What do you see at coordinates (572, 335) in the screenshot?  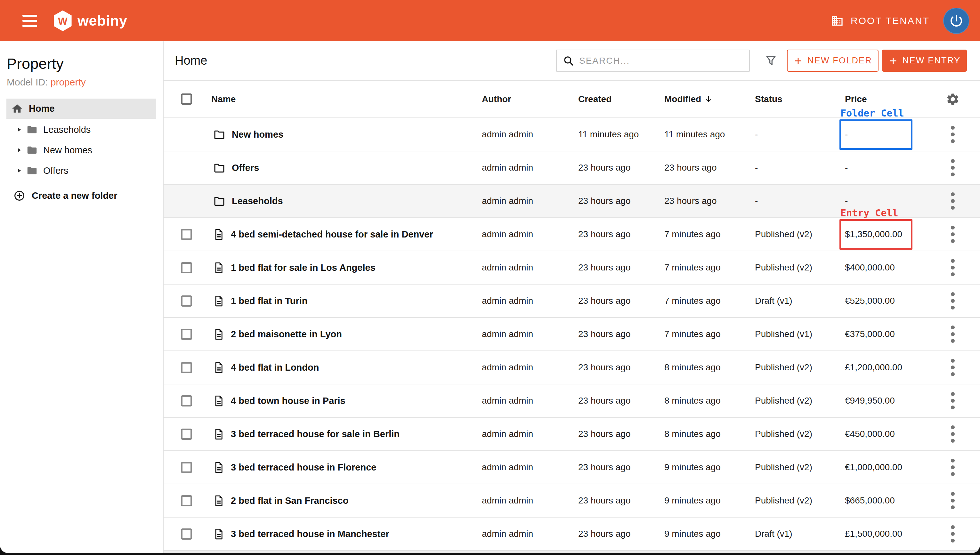 I see `table-row-entry: 2 bed maisonette in Lyonadmin admin23 ho…` at bounding box center [572, 335].